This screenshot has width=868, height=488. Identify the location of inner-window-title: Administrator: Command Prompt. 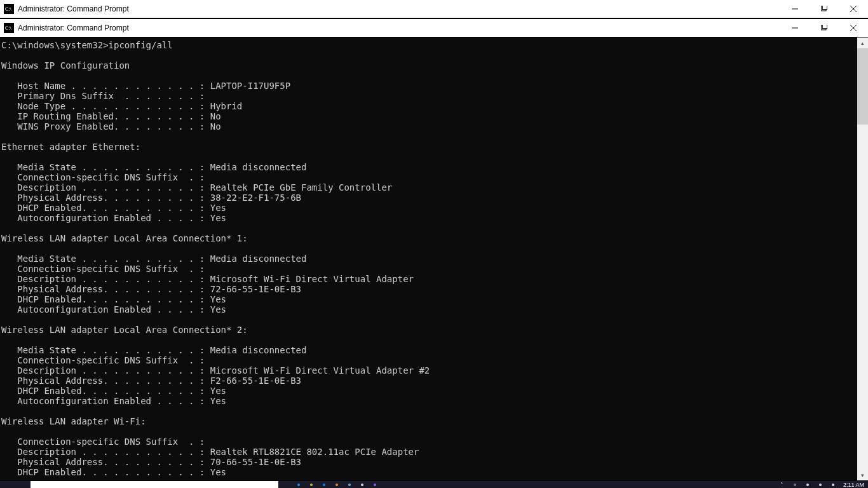
(74, 28).